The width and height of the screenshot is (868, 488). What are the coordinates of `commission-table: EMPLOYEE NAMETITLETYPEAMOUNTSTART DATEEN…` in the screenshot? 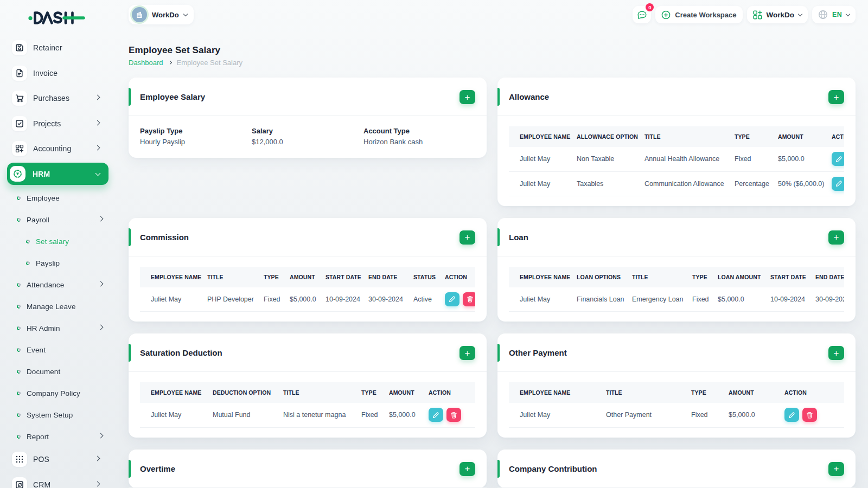 It's located at (308, 290).